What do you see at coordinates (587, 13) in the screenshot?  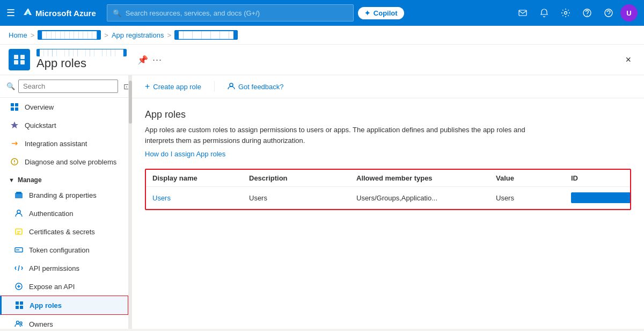 I see `help-icon` at bounding box center [587, 13].